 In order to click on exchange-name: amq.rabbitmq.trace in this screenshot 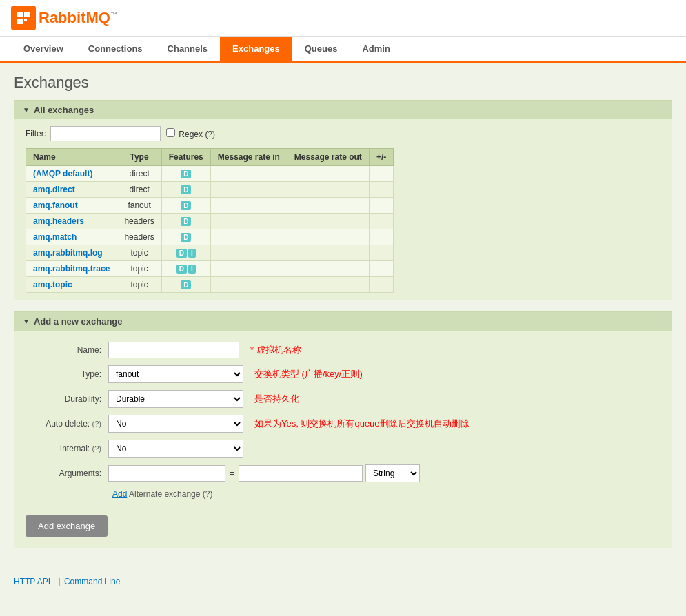, I will do `click(72, 269)`.